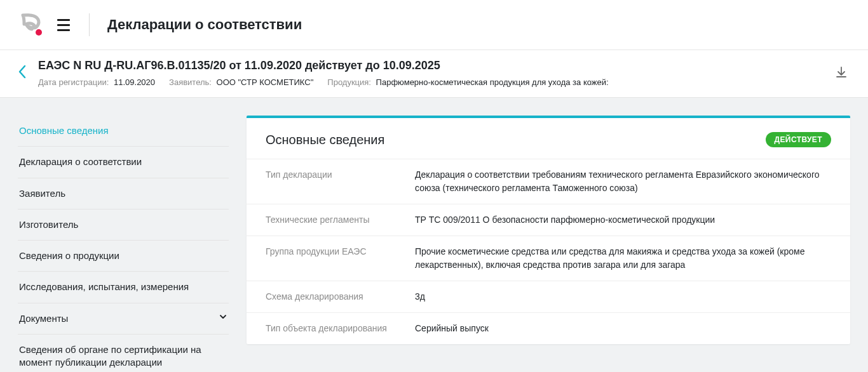 The image size is (868, 372). Describe the element at coordinates (341, 182) in the screenshot. I see `row-label: Тип декларации` at that location.